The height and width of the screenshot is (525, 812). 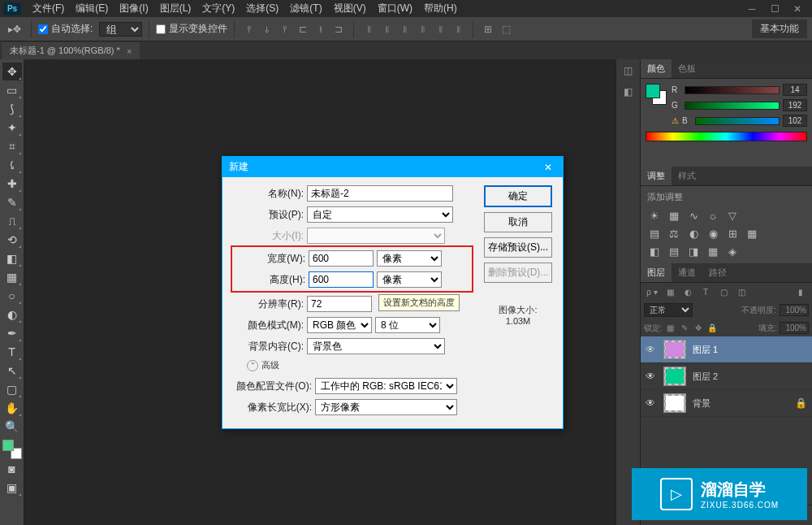 I want to click on menu-image: 图像(I), so click(x=133, y=8).